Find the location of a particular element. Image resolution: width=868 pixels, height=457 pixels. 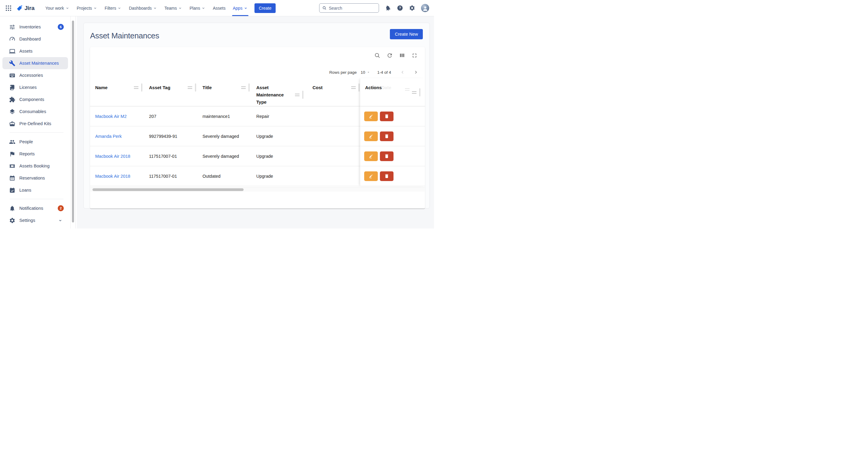

nav-item-apps: Apps is located at coordinates (240, 8).